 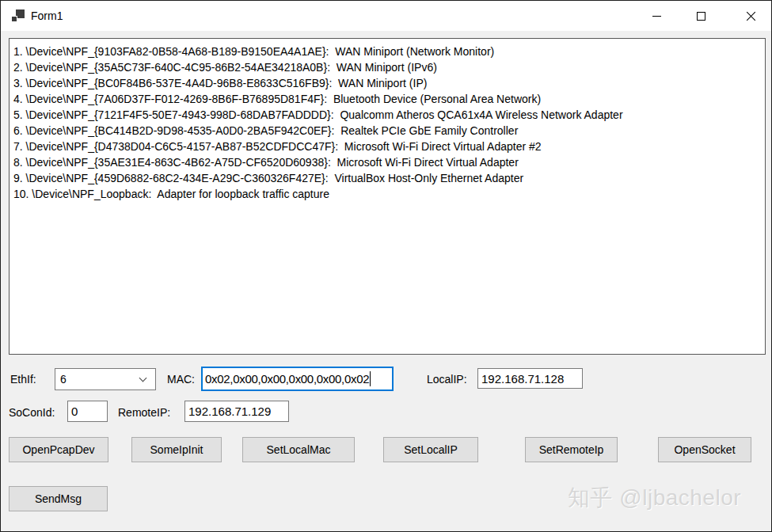 I want to click on remoteip-label: RemoteIP:, so click(x=144, y=412).